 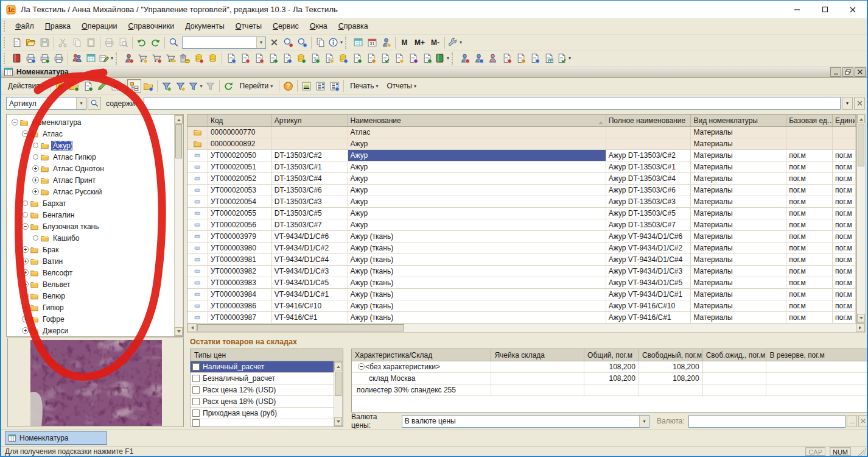 I want to click on price-types-scrollbar, so click(x=338, y=394).